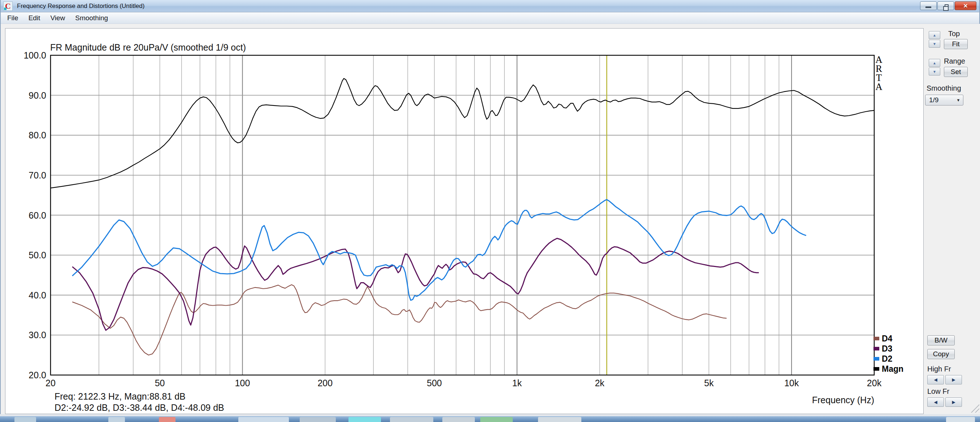 This screenshot has width=980, height=422. What do you see at coordinates (490, 419) in the screenshot?
I see `taskbar` at bounding box center [490, 419].